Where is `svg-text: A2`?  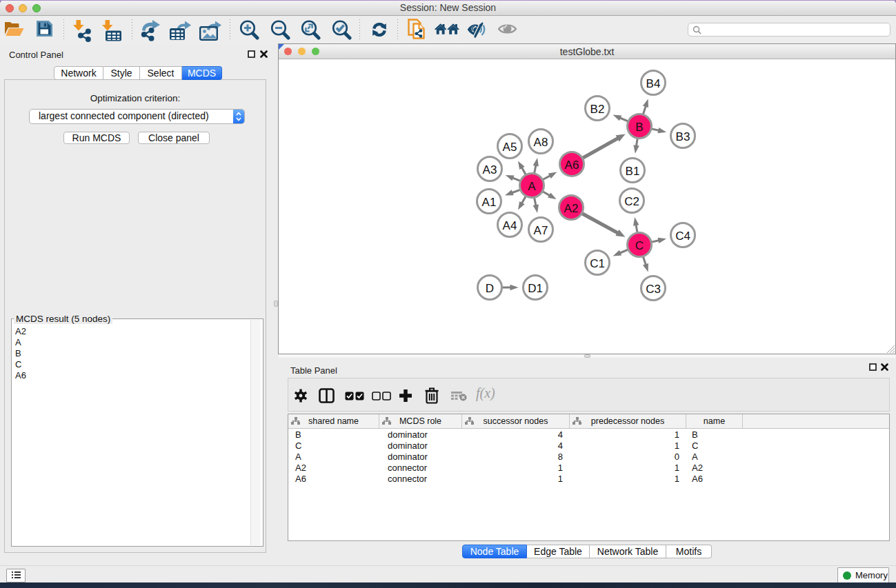 svg-text: A2 is located at coordinates (571, 208).